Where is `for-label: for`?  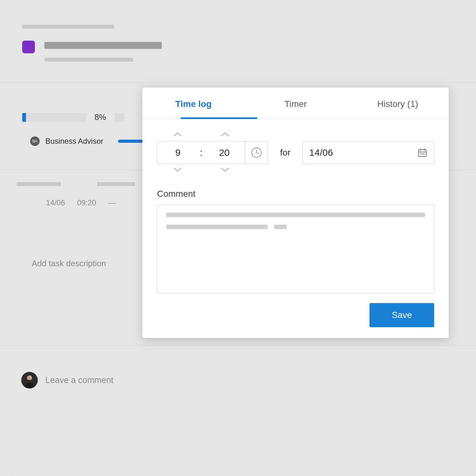
for-label: for is located at coordinates (285, 153).